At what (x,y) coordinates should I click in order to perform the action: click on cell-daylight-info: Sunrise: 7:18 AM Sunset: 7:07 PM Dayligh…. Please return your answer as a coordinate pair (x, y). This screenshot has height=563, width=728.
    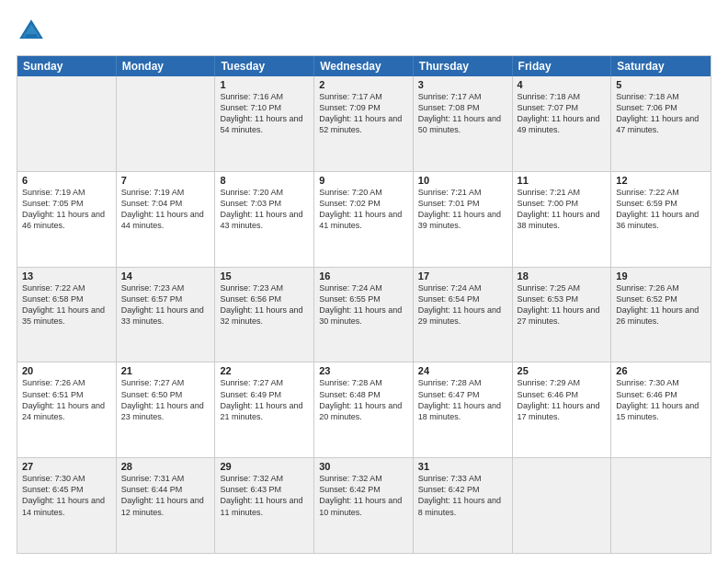
    Looking at the image, I should click on (563, 114).